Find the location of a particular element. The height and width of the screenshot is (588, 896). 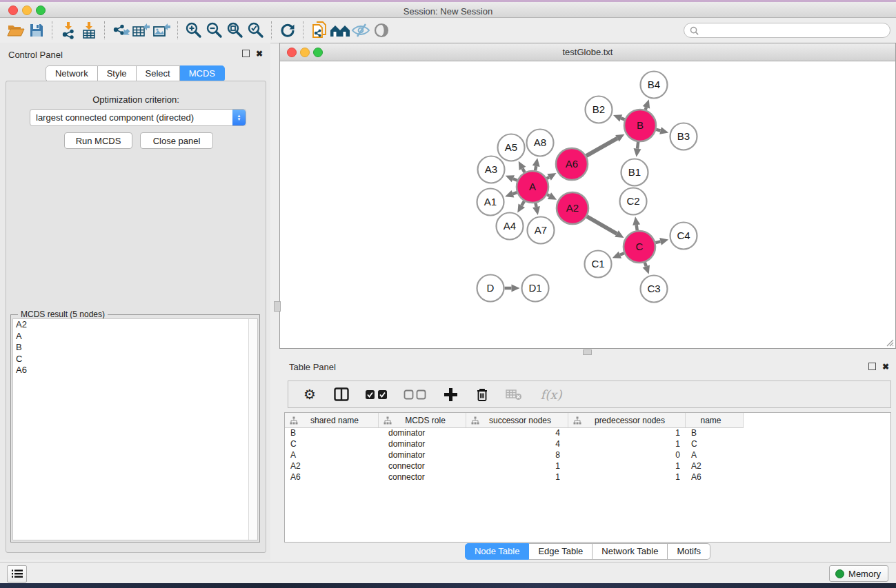

task-history-button is located at coordinates (17, 574).